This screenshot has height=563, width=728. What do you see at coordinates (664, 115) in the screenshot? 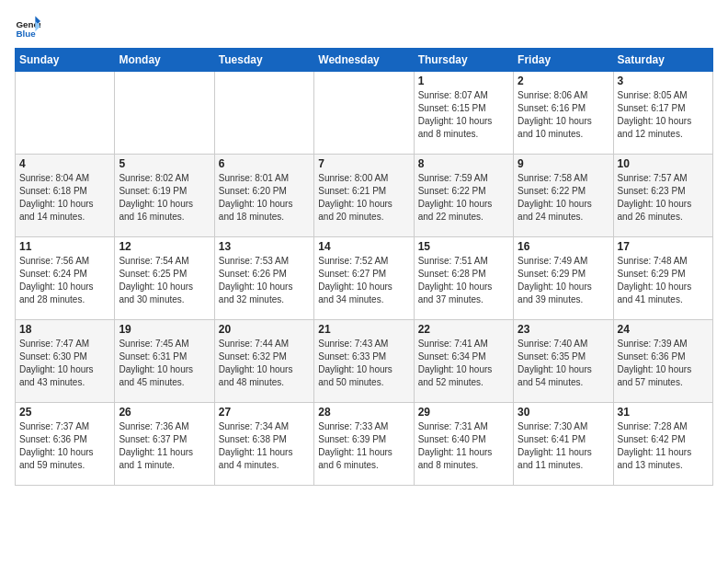
I see `day-info: Sunrise: 8:05 AM Sunset: 6:17 PM Dayligh…` at bounding box center [664, 115].